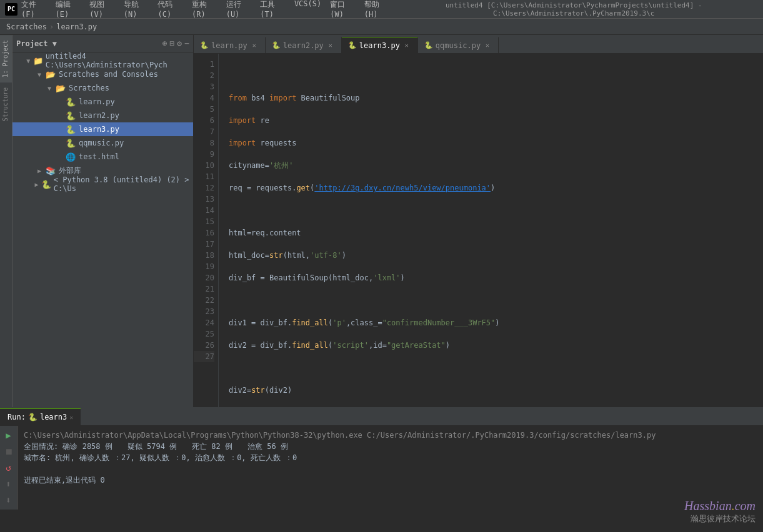 The width and height of the screenshot is (763, 532). Describe the element at coordinates (102, 9) in the screenshot. I see `menu-view: 视图(V)` at that location.